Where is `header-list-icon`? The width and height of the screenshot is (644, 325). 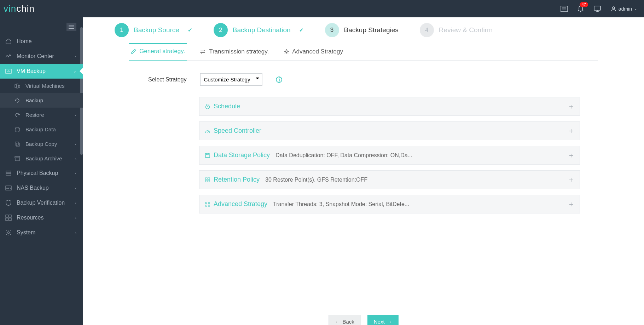 header-list-icon is located at coordinates (564, 9).